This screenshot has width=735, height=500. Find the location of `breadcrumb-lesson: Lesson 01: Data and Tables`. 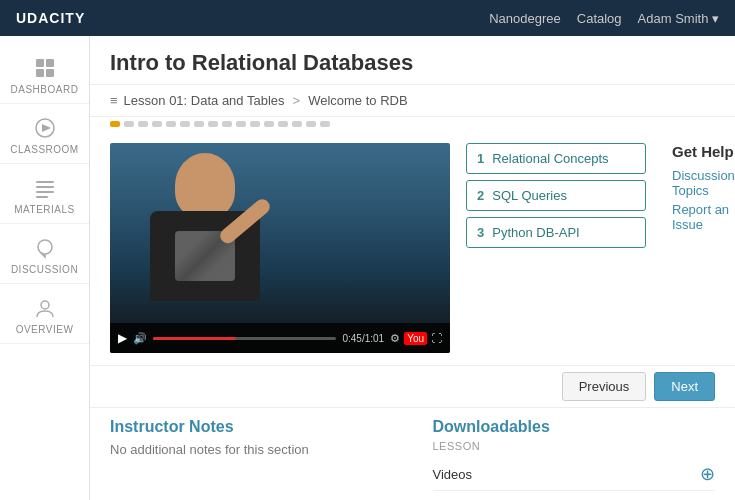

breadcrumb-lesson: Lesson 01: Data and Tables is located at coordinates (204, 100).